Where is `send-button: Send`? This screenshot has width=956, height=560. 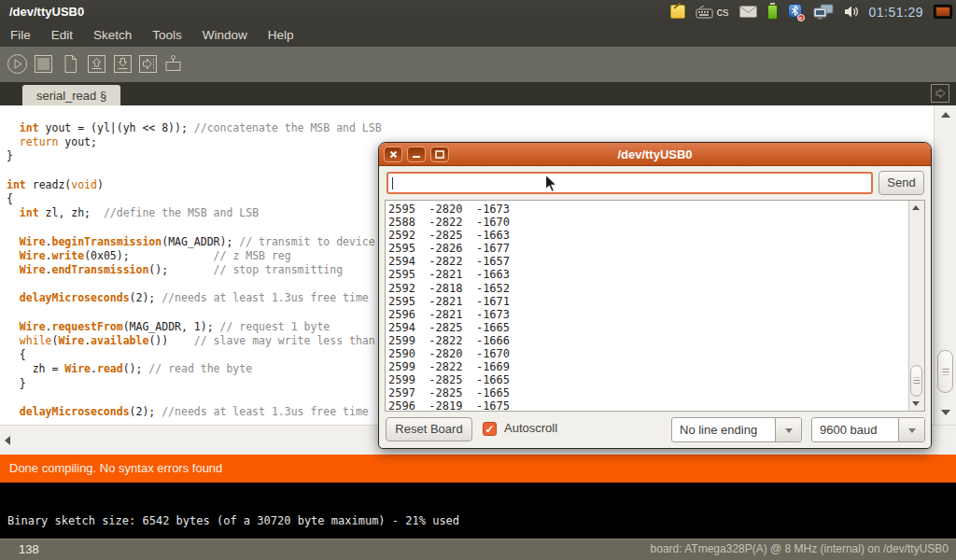
send-button: Send is located at coordinates (902, 183).